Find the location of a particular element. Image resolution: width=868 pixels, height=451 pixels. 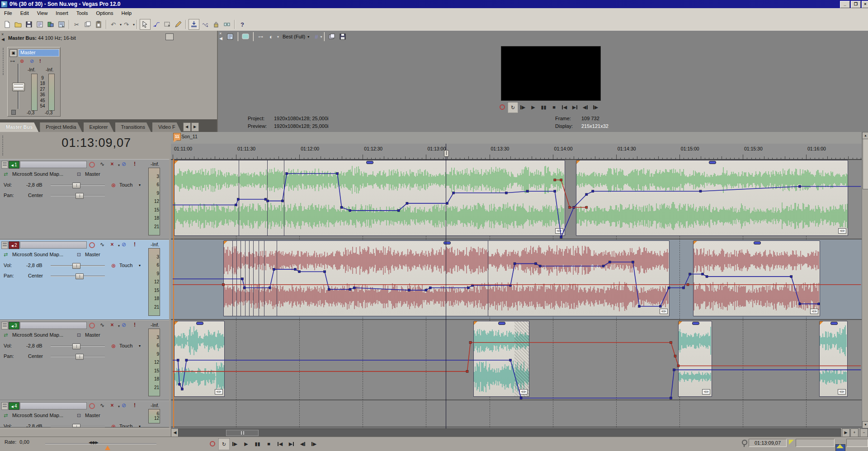

timecode-display: 01:13:09,07 is located at coordinates (96, 143).